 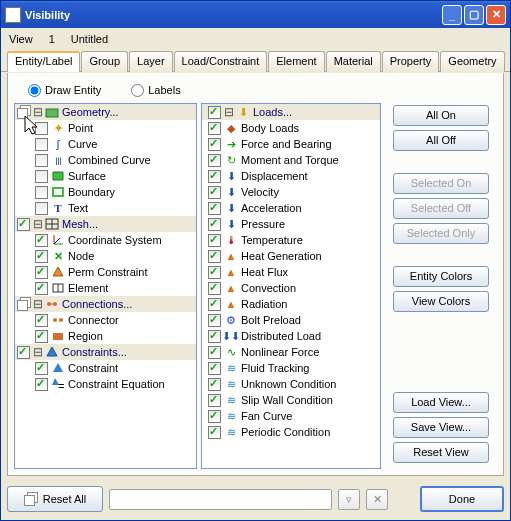 I want to click on reset-all-button: Reset All, so click(x=55, y=499).